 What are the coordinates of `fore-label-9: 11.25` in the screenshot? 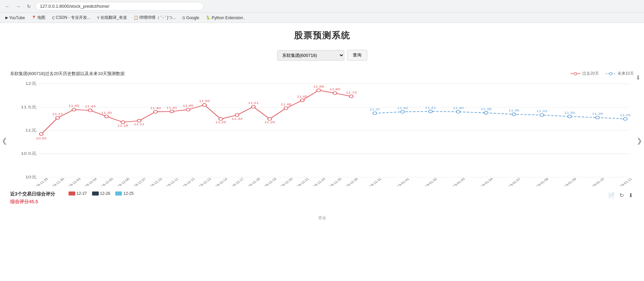 It's located at (625, 115).